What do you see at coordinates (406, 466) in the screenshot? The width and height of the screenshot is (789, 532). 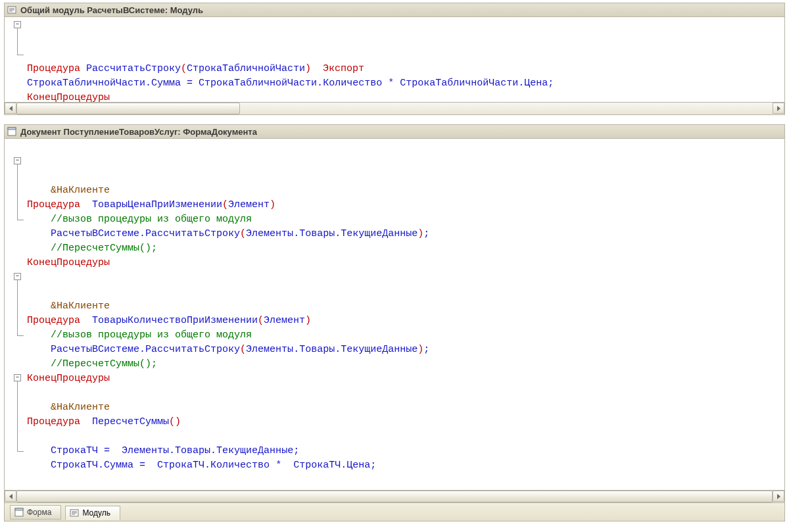 I see `code-line: СтрокаТЧ.Сумма = СтрокаТЧ.Количество * С…` at bounding box center [406, 466].